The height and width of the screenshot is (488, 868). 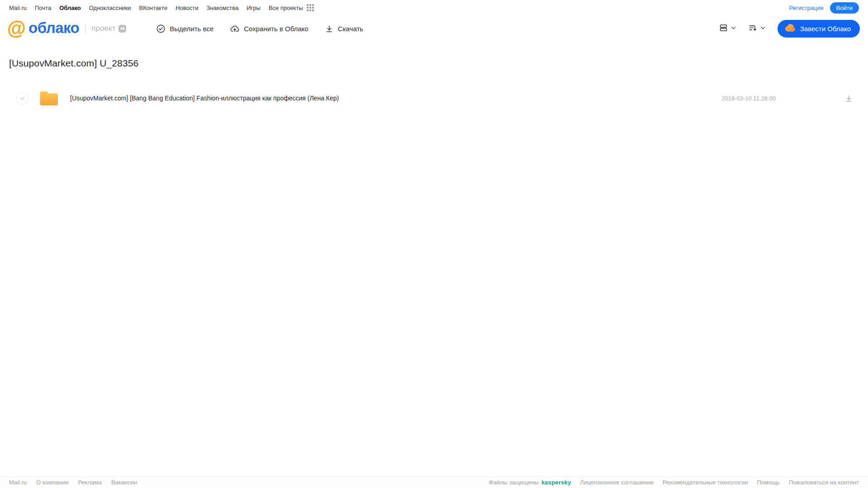 What do you see at coordinates (52, 482) in the screenshot?
I see `footer-about-link: О компании` at bounding box center [52, 482].